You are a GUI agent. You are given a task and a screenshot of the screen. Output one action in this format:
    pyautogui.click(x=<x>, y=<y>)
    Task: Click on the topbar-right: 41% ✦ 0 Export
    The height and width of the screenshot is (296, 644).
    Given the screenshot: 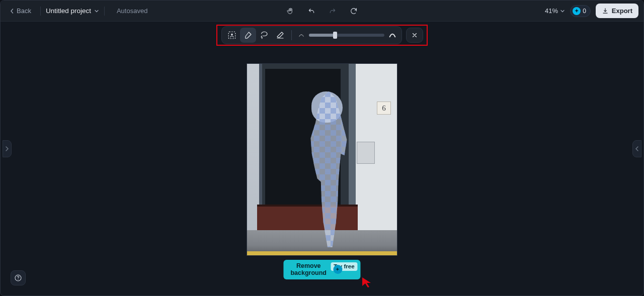 What is the action you would take?
    pyautogui.click(x=592, y=11)
    